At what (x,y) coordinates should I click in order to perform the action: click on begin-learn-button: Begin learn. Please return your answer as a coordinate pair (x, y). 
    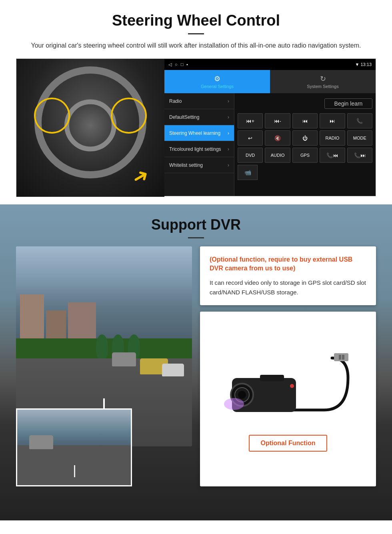
    Looking at the image, I should click on (348, 104).